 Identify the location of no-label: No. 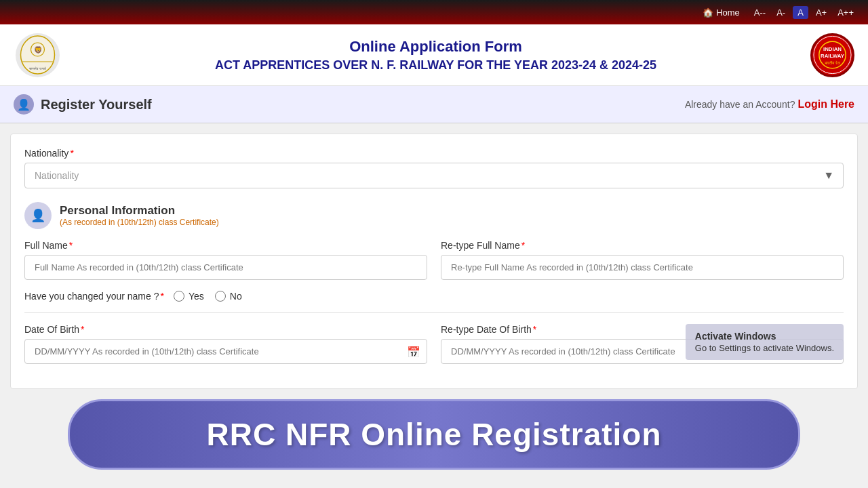
(236, 296).